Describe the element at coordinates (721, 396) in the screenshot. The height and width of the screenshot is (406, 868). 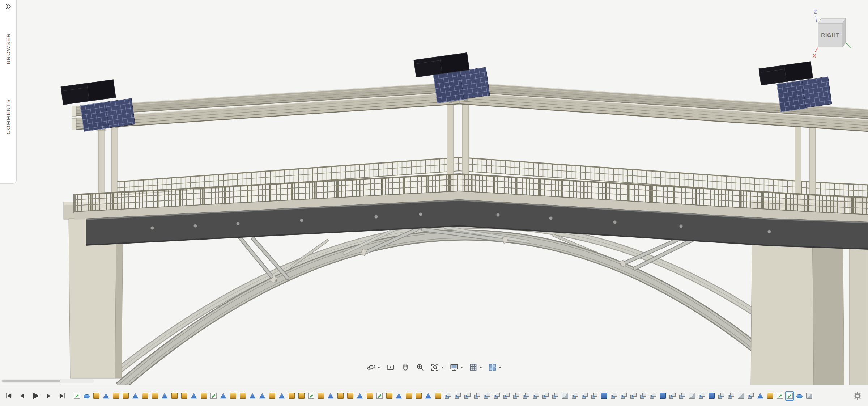
I see `timeline-item-67-joint` at that location.